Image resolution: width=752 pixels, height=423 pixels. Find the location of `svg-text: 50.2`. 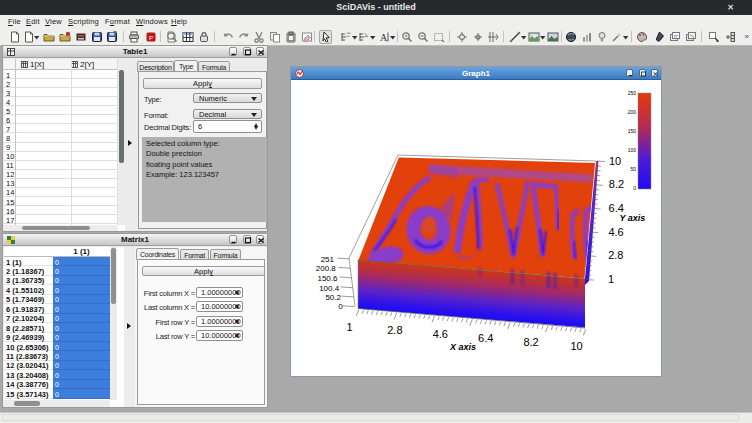

svg-text: 50.2 is located at coordinates (333, 298).